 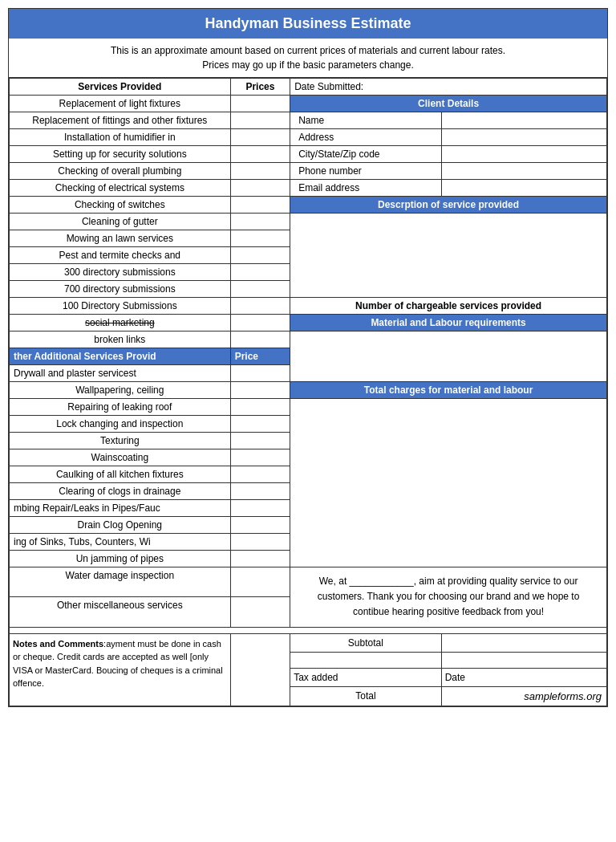 I want to click on service-item: Replacement of light fixtures, so click(x=120, y=104).